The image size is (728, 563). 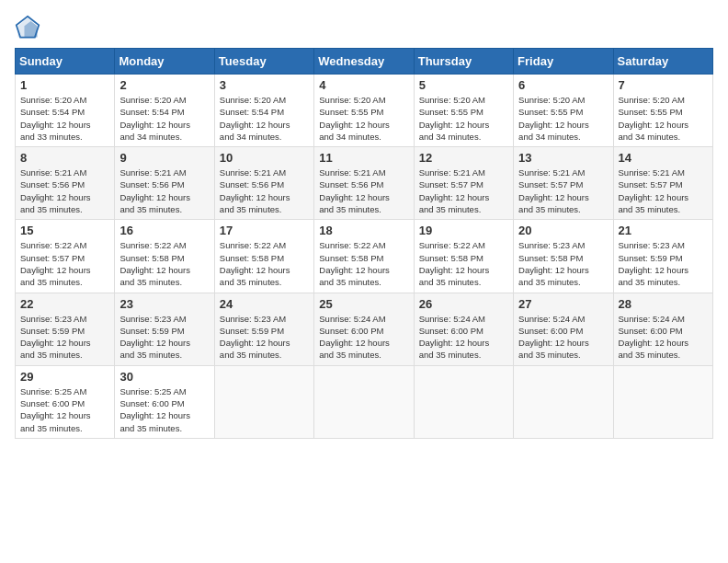 What do you see at coordinates (664, 85) in the screenshot?
I see `day-number: 7` at bounding box center [664, 85].